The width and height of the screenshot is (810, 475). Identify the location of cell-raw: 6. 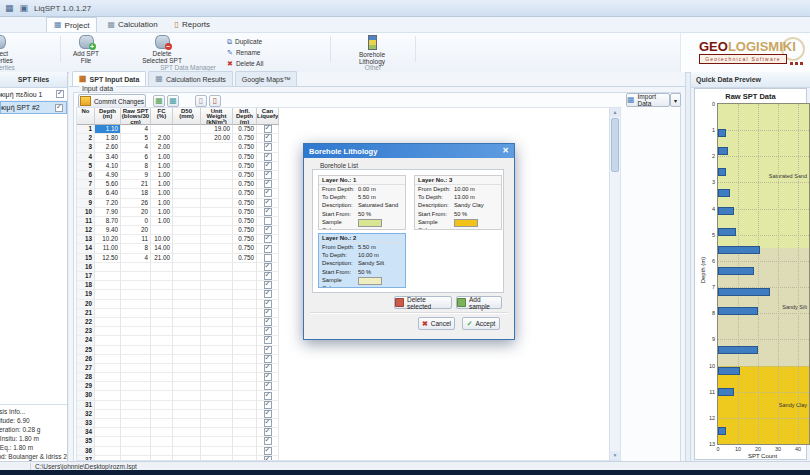
(136, 158).